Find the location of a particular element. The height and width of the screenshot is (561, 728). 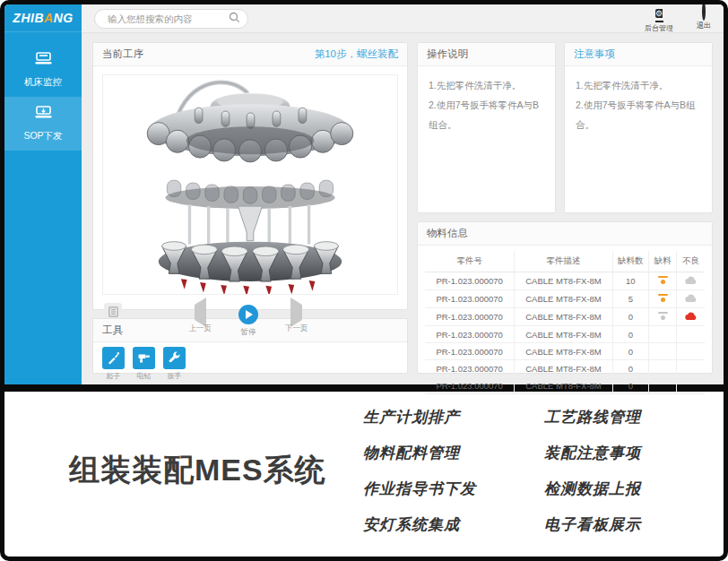

pause-button: 暂停 is located at coordinates (248, 321).